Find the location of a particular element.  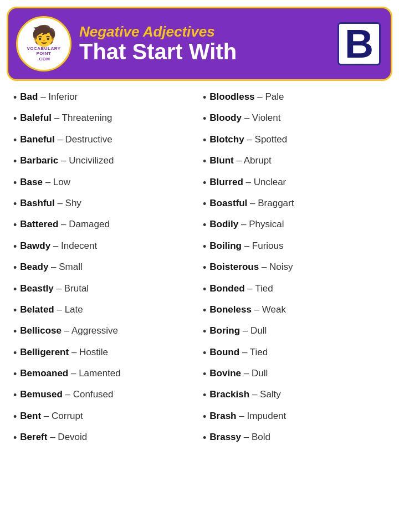

list-item: • Boastful – Braggart is located at coordinates (294, 204).